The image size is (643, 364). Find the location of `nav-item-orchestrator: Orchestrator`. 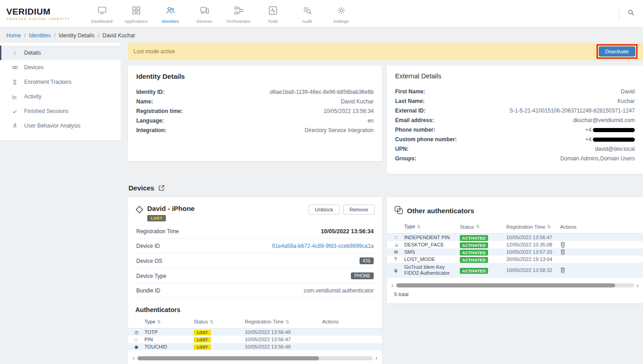

nav-item-orchestrator: Orchestrator is located at coordinates (239, 14).